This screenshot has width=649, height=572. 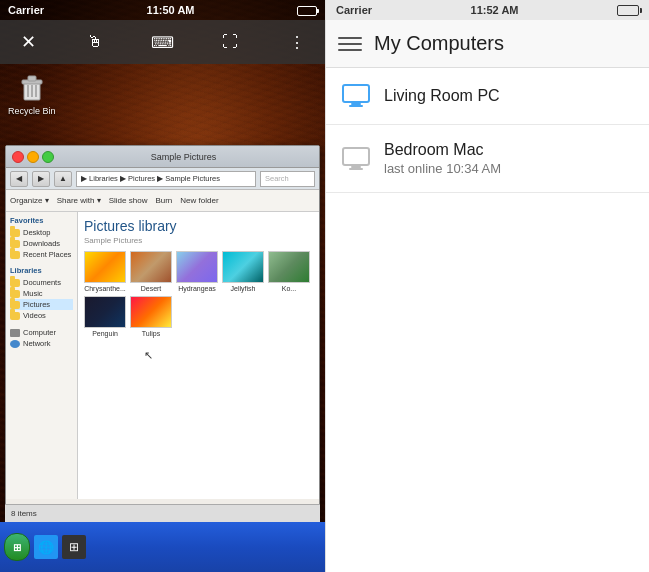 I want to click on taskbar-ie-icon: 🌐, so click(x=46, y=547).